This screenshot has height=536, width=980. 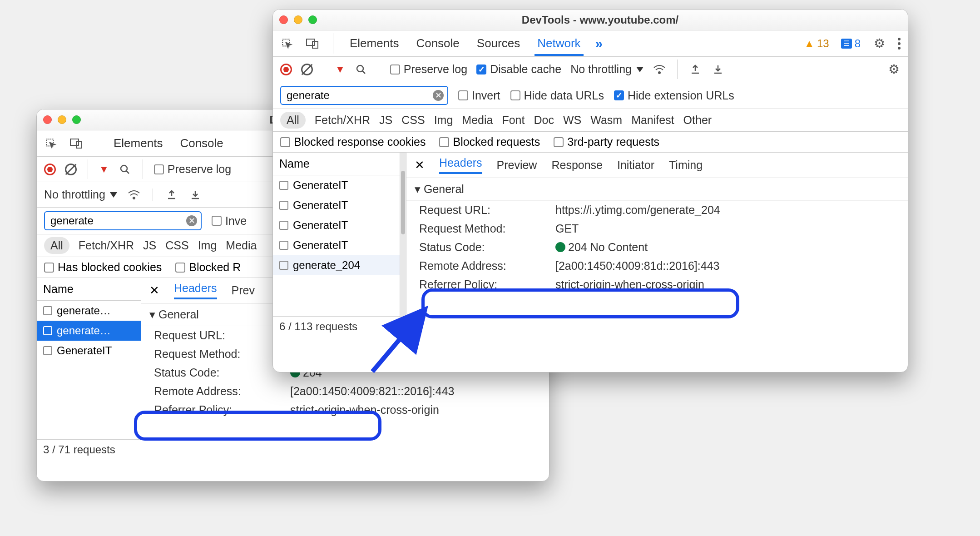 What do you see at coordinates (559, 44) in the screenshot?
I see `tab-network: Network` at bounding box center [559, 44].